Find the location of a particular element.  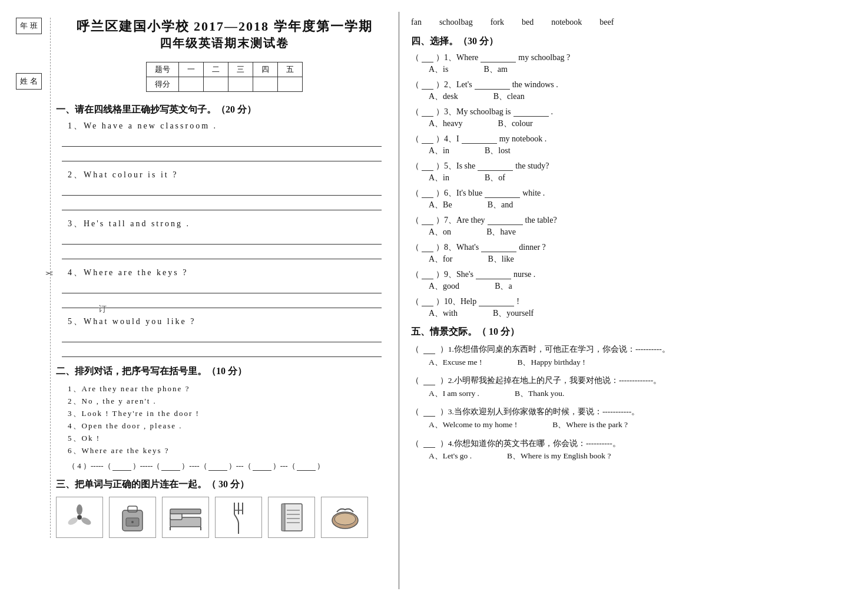

sub-title: 四年级英语期末测试卷 is located at coordinates (224, 44).